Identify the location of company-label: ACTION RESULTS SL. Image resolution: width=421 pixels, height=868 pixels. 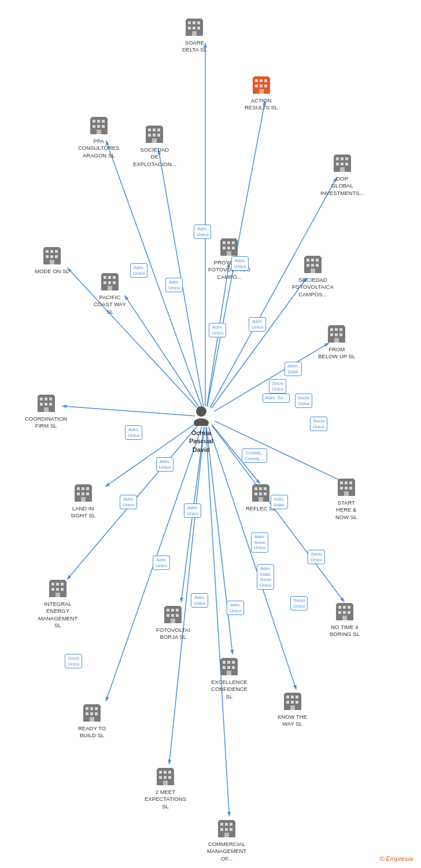
(261, 104).